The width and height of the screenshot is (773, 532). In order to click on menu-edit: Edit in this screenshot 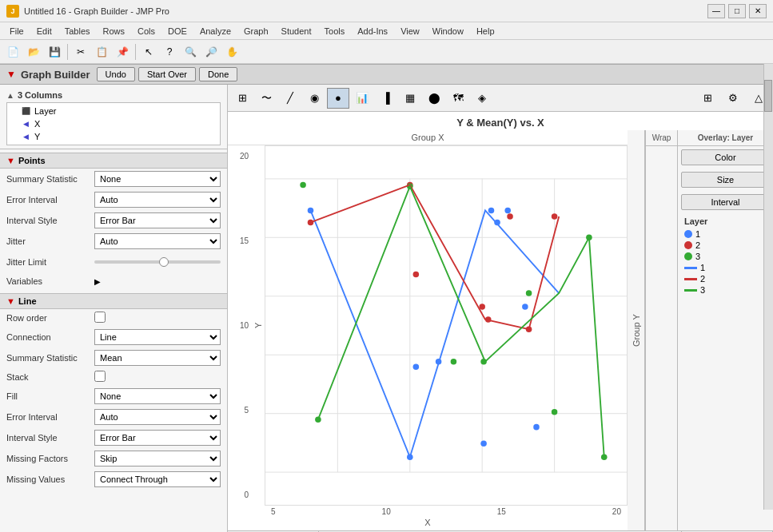, I will do `click(45, 31)`.